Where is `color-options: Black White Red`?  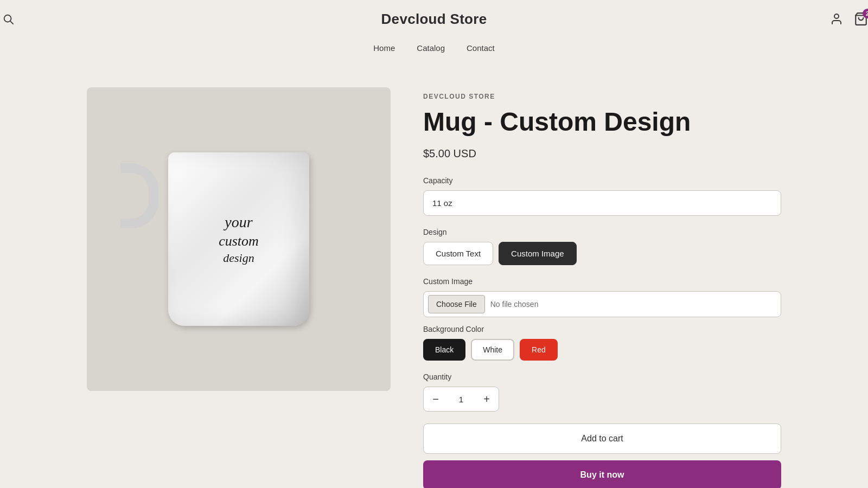 color-options: Black White Red is located at coordinates (602, 350).